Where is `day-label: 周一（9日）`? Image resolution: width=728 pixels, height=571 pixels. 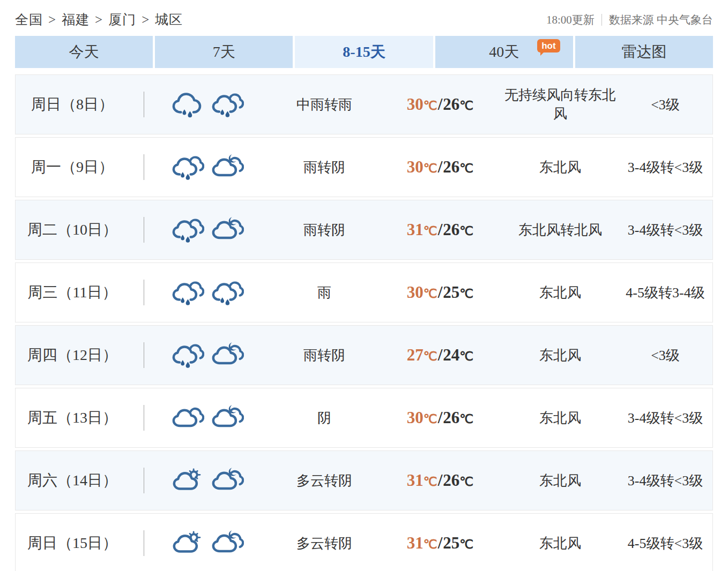 day-label: 周一（9日） is located at coordinates (72, 167).